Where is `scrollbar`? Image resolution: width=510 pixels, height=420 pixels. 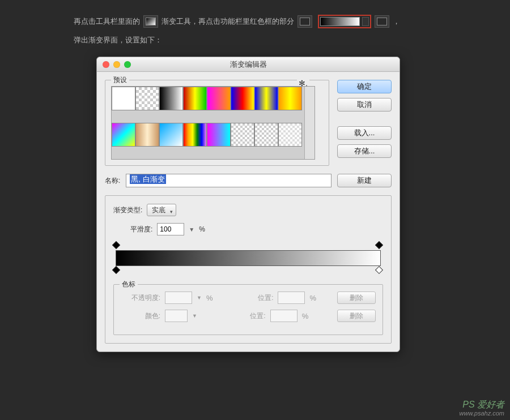
scrollbar is located at coordinates (309, 123).